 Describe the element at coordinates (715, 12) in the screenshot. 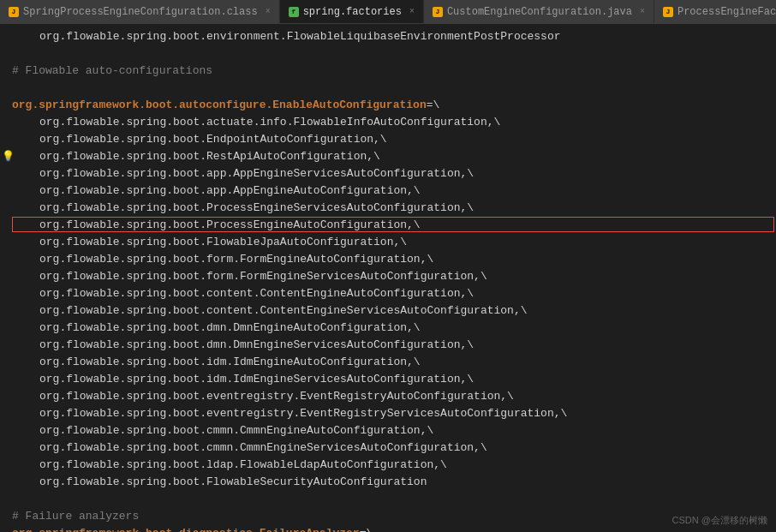

I see `tab-process-engine-factory: J ProcessEngineFactoryBean.class ×` at that location.